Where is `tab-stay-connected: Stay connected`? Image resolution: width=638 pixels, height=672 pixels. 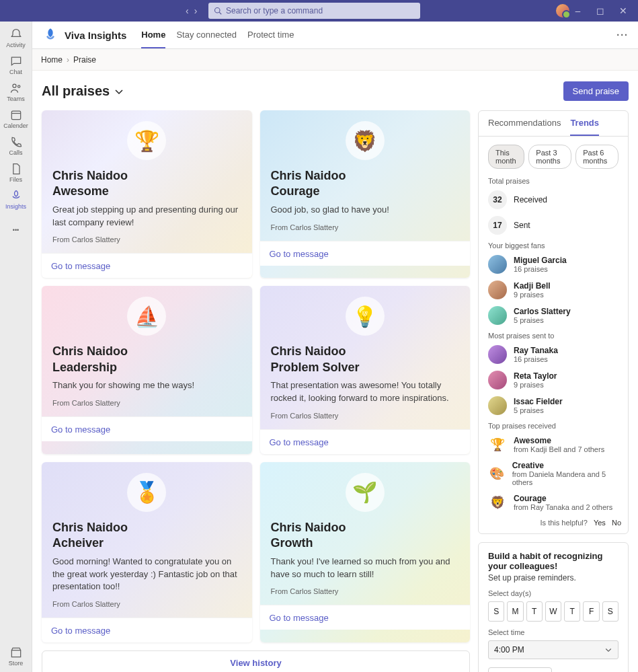 tab-stay-connected: Stay connected is located at coordinates (206, 35).